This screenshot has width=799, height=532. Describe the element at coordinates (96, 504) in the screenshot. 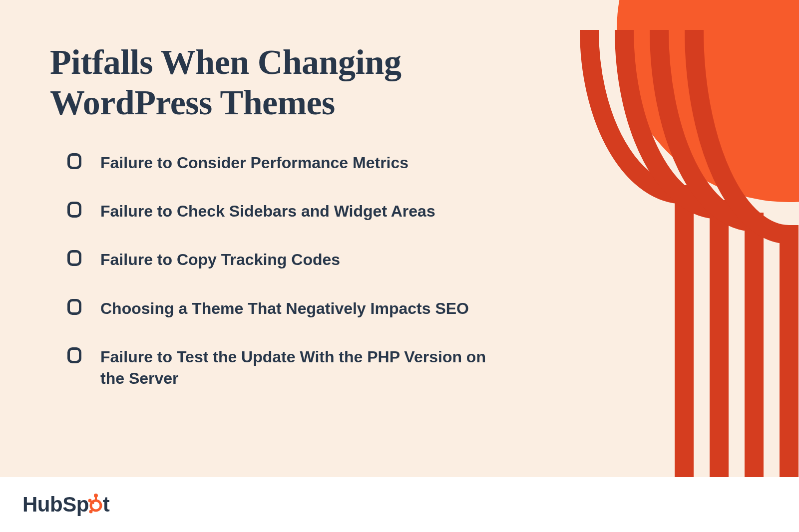

I see `sprocket-icon` at that location.